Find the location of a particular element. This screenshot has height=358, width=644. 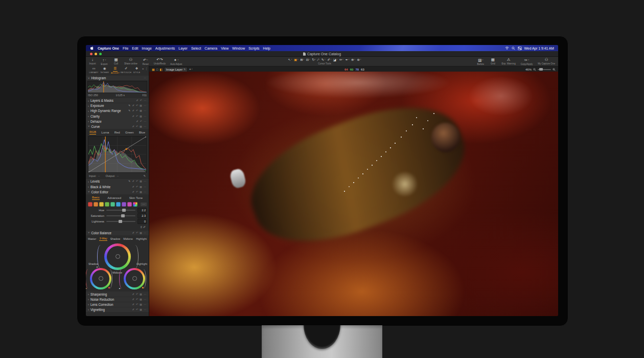

cursor-tool: ↻ is located at coordinates (314, 59).